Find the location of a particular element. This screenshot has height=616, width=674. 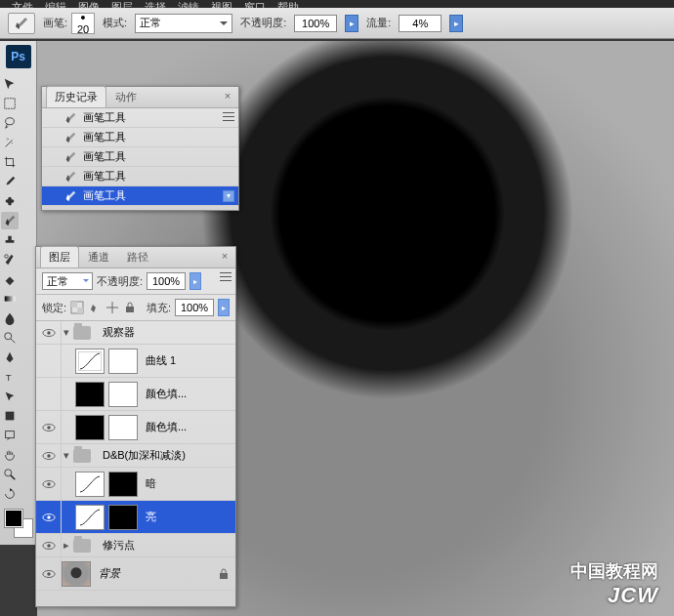

eraser-tool is located at coordinates (10, 279).